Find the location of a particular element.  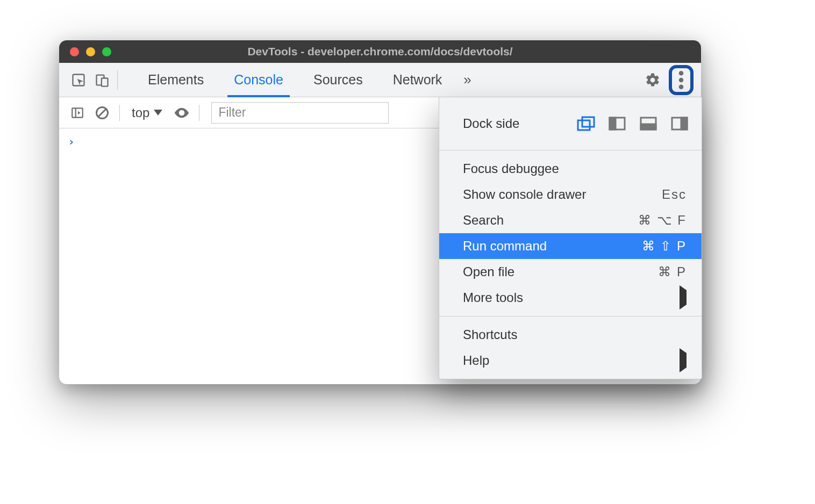

tab-elements: Elements is located at coordinates (176, 80).